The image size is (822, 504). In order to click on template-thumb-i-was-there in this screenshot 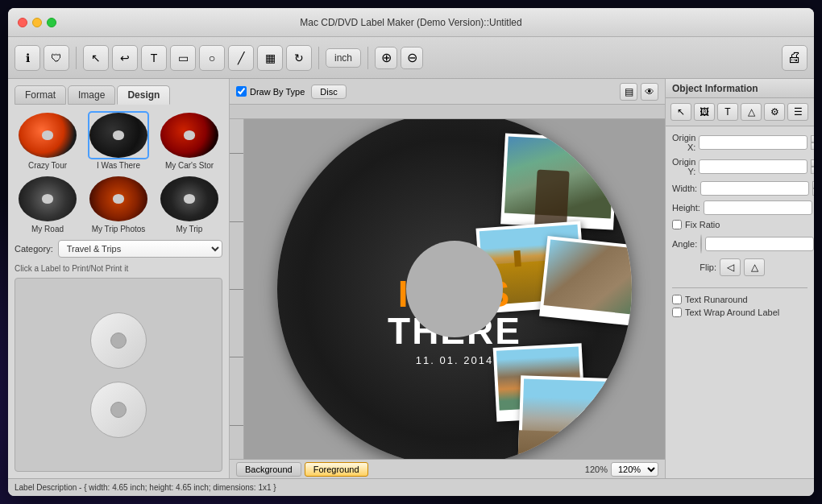, I will do `click(118, 135)`.